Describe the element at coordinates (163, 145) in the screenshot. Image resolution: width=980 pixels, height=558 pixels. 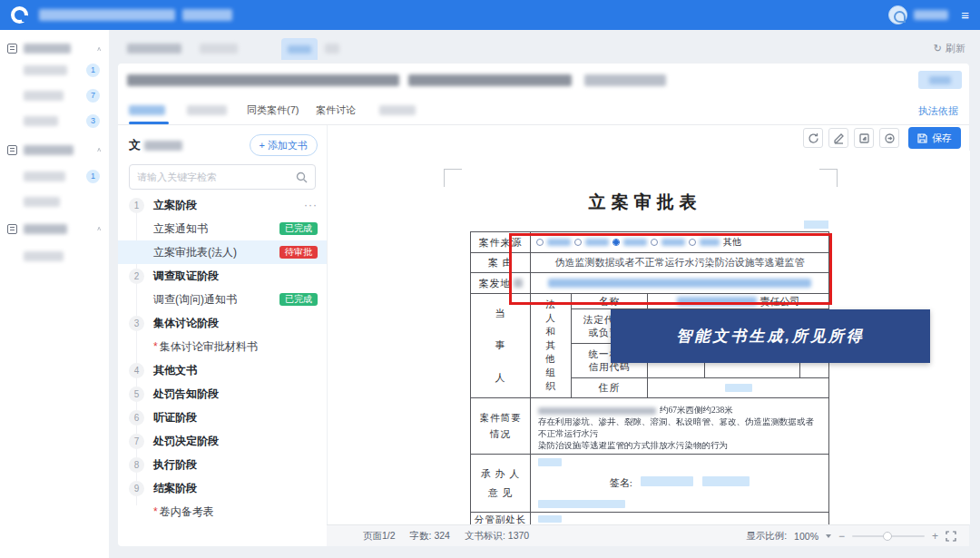
I see `panel-title-redacted` at that location.